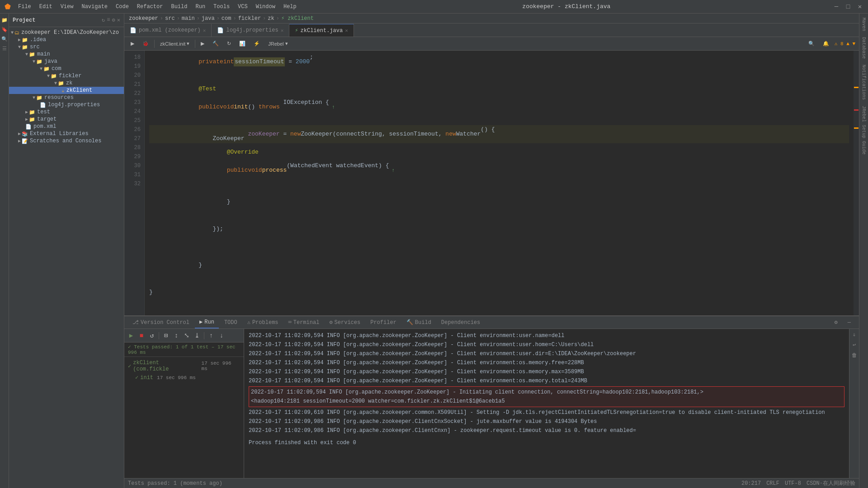  What do you see at coordinates (344, 323) in the screenshot?
I see `tab-services: ⚙ Services` at bounding box center [344, 323].